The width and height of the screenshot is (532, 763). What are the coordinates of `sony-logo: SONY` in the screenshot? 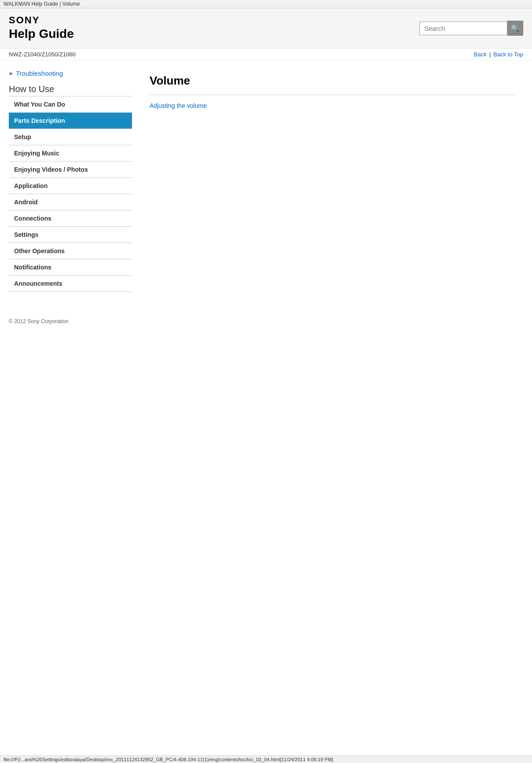 It's located at (41, 20).